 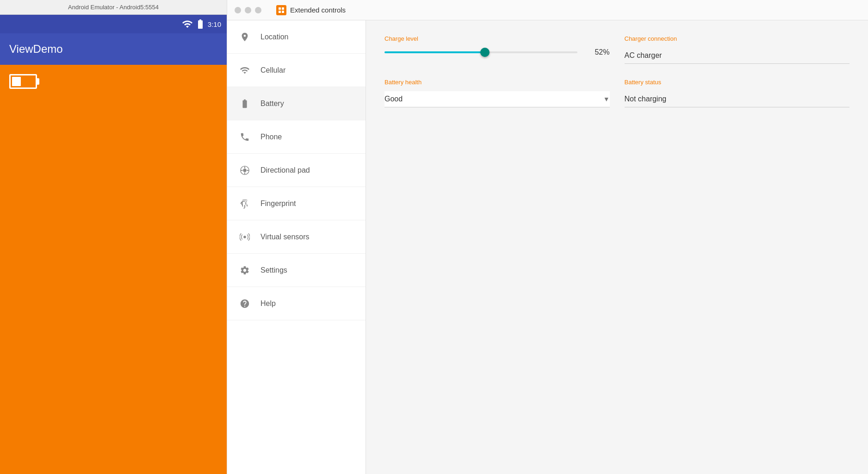 I want to click on dpad-icon, so click(x=245, y=170).